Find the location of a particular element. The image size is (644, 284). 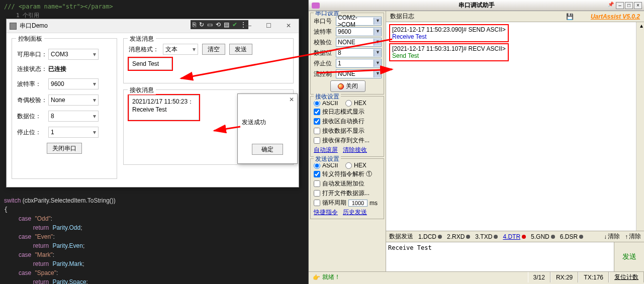

close-icon: × is located at coordinates (638, 6).